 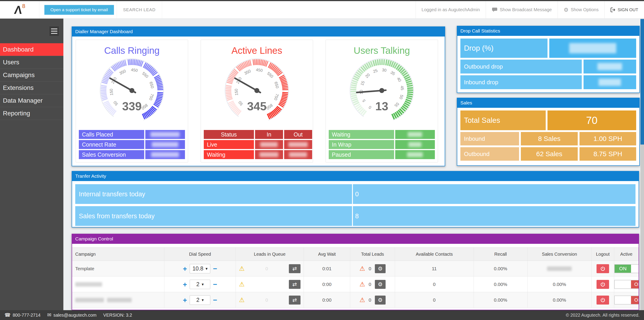 I want to click on sidebar-item-data-manager: Data Manager, so click(x=32, y=101).